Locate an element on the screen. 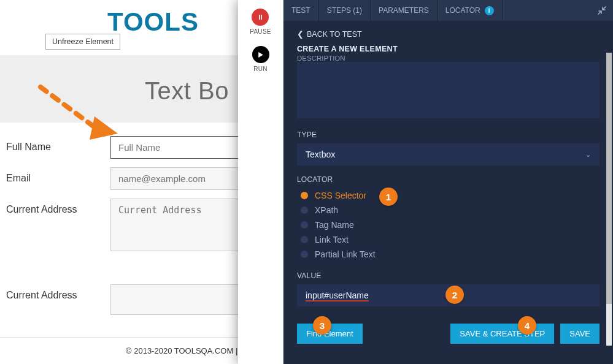 This screenshot has height=364, width=613. radio-label: Partial Link Text is located at coordinates (345, 254).